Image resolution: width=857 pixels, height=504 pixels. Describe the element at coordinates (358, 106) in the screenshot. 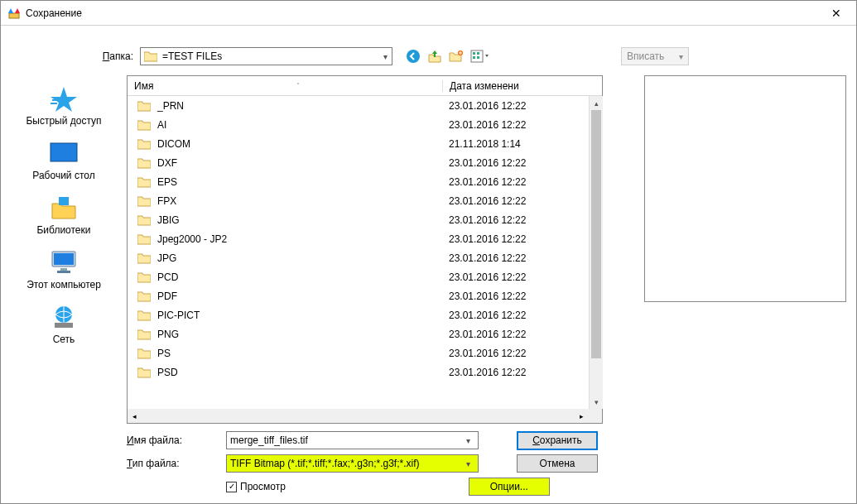

I see `table-row: _PRN23.01.2016 12:22` at that location.